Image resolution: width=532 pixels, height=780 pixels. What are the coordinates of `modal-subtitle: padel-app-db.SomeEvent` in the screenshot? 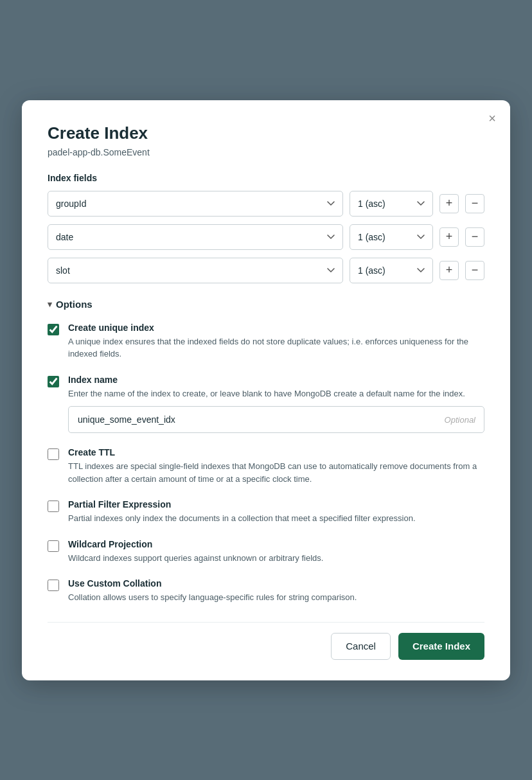 It's located at (266, 152).